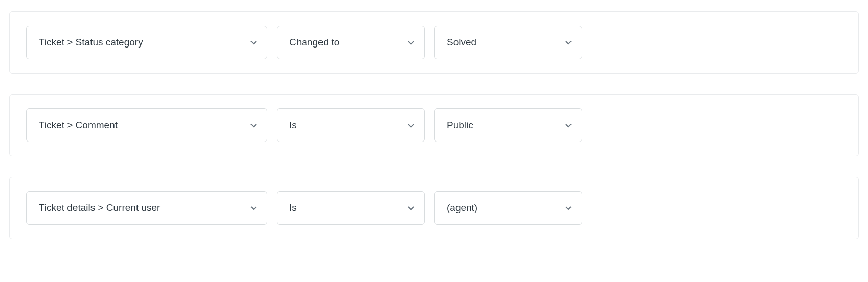 The height and width of the screenshot is (282, 868). What do you see at coordinates (462, 208) in the screenshot?
I see `value-dropdown-label: (agent)` at bounding box center [462, 208].